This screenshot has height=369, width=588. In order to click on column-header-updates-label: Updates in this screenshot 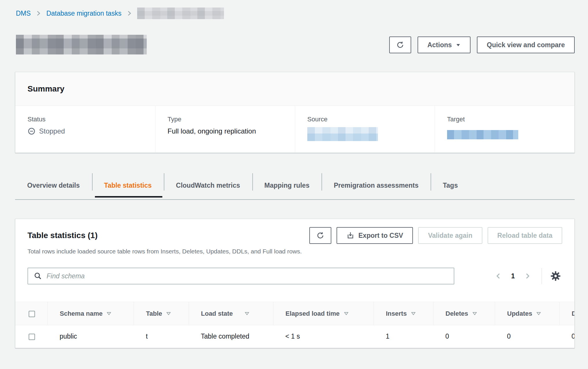, I will do `click(520, 314)`.